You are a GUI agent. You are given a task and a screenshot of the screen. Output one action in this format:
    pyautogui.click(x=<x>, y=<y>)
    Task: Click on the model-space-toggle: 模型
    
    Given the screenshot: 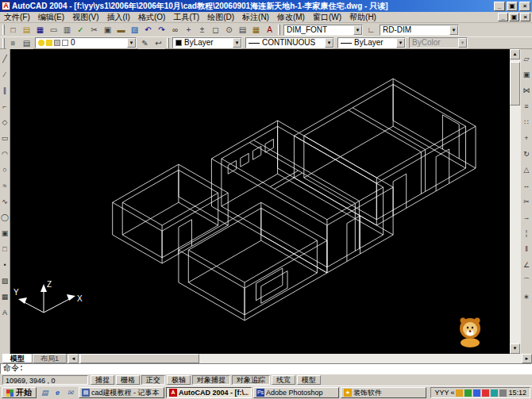 What is the action you would take?
    pyautogui.click(x=309, y=380)
    